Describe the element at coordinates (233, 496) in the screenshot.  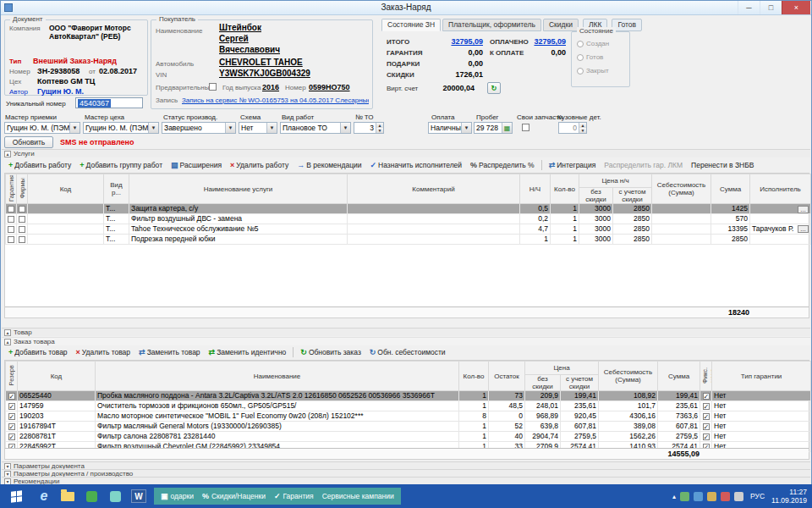
I see `statusbar-item: %Скидки/Наценки` at that location.